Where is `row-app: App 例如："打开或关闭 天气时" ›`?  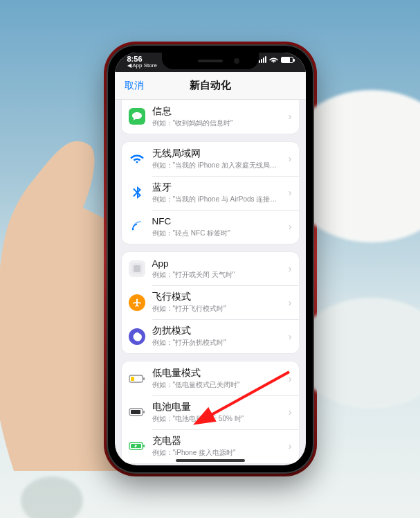 row-app: App 例如："打开或关闭 天气时" › is located at coordinates (210, 269).